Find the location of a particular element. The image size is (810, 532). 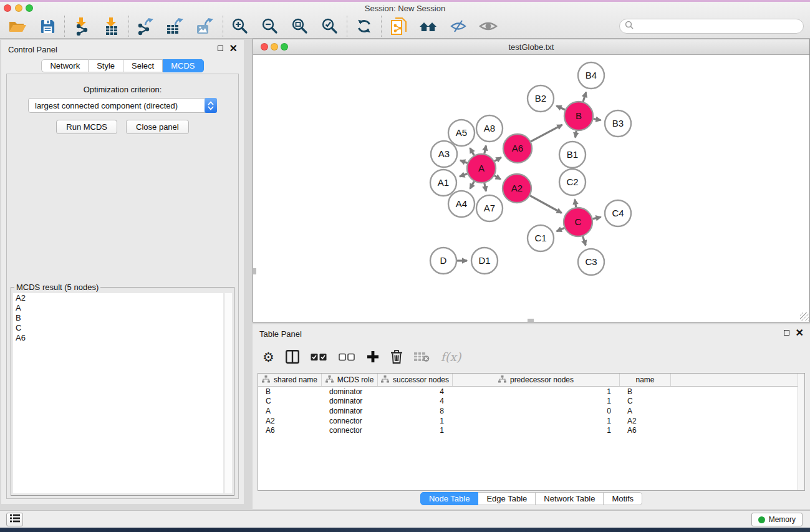

export-table-icon is located at coordinates (176, 26).